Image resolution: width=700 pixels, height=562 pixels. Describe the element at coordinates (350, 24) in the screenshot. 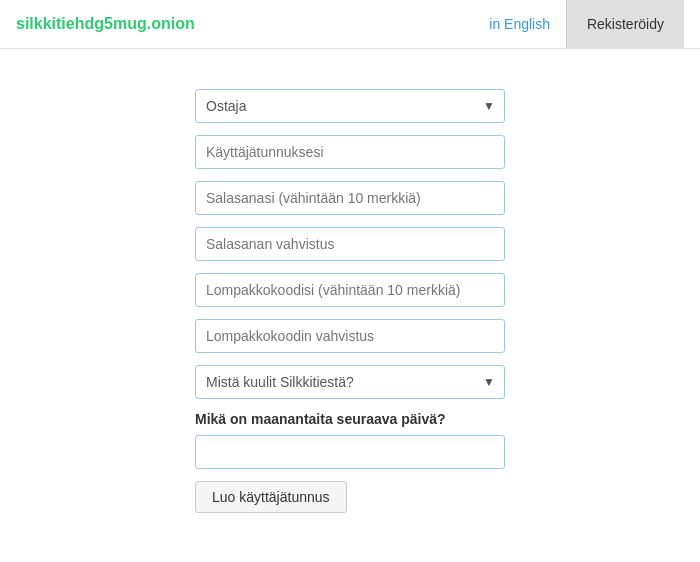

I see `header: silkkitiehdg5mug.onion in English Rekist…` at that location.